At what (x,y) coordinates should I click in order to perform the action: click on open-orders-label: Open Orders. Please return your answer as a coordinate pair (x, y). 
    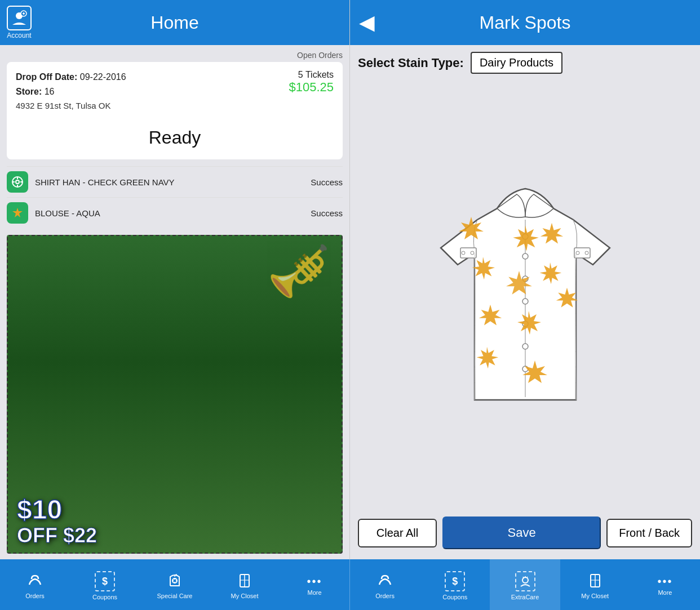
    Looking at the image, I should click on (175, 55).